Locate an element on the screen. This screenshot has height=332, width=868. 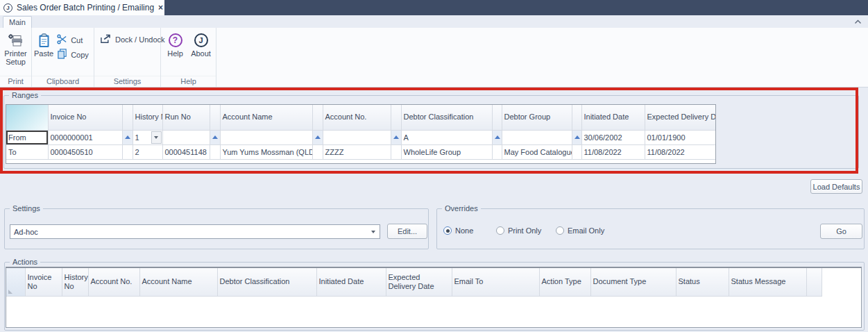
dock-undock-icon is located at coordinates (105, 40).